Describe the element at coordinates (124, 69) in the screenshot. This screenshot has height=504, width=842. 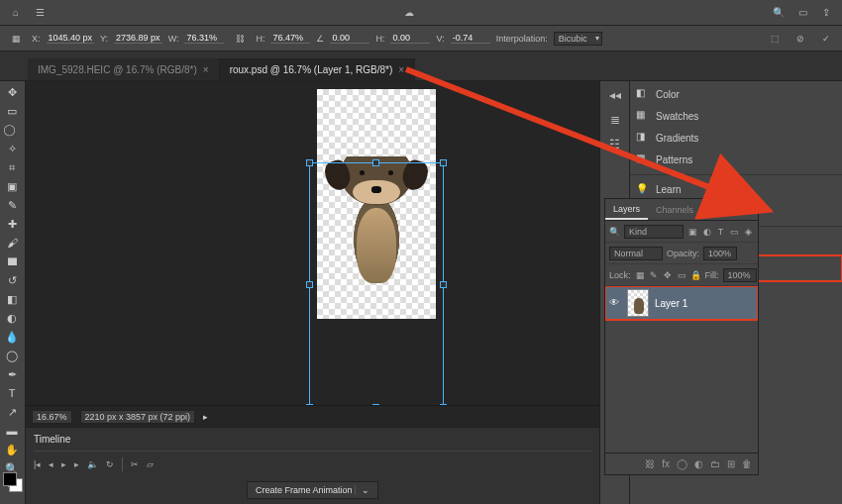
I see `document-tab: IMG_5928.HEIC @ 16.7% (RGB/8*) ×` at that location.